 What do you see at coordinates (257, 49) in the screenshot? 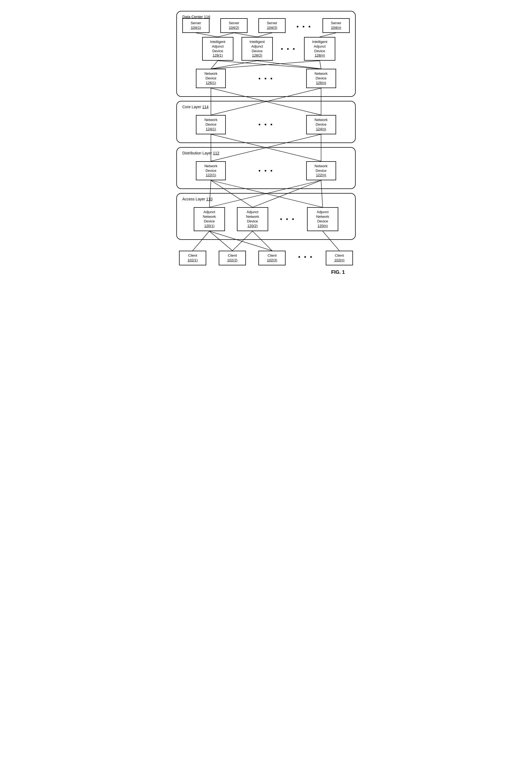
I see `iad-2: IntelligentAdjunctDevice128(2)` at bounding box center [257, 49].